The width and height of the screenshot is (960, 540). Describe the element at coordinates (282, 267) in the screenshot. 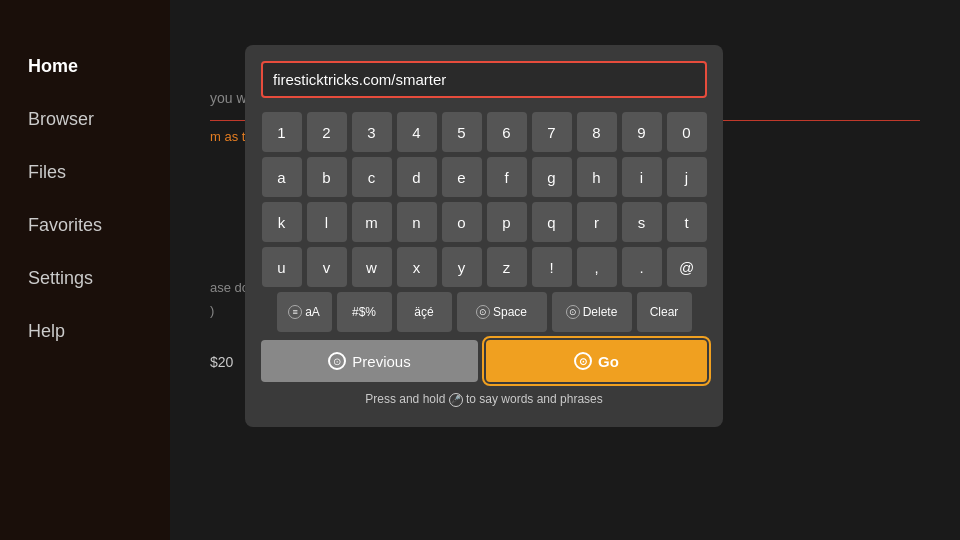

I see `key-u: u` at that location.